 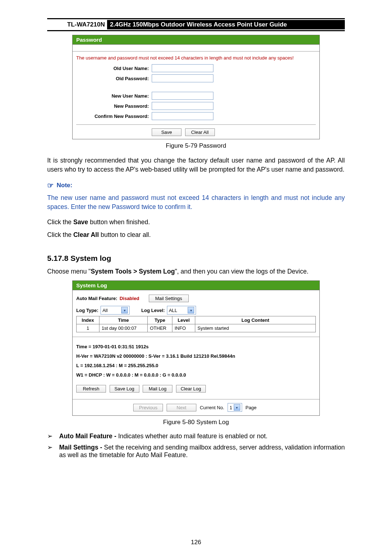 What do you see at coordinates (50, 185) in the screenshot?
I see `pointer-icon: ☞` at bounding box center [50, 185].